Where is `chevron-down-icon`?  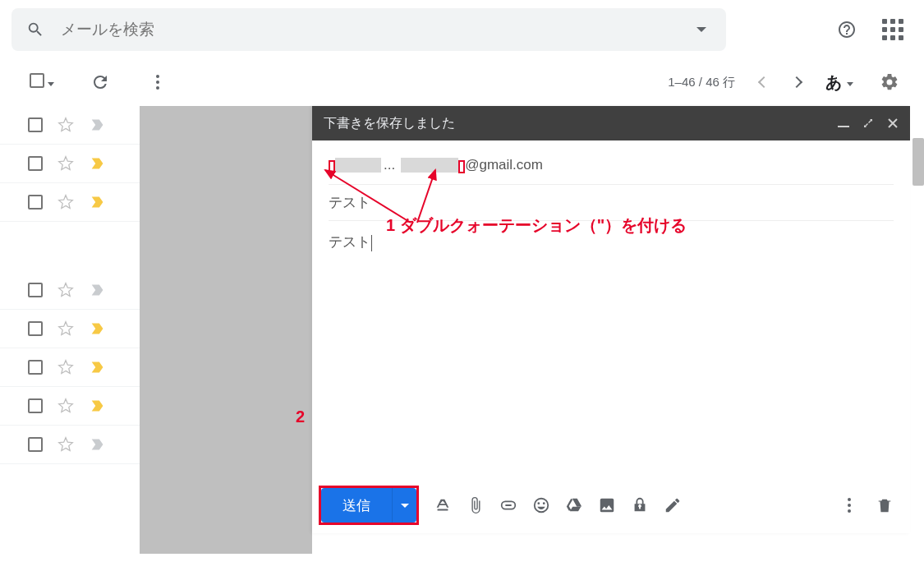
chevron-down-icon is located at coordinates (405, 506).